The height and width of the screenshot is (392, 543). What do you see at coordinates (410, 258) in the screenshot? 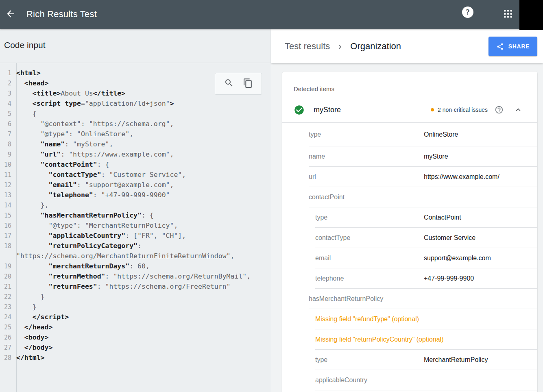
I see `table-row: emailsupport@example.com` at bounding box center [410, 258].